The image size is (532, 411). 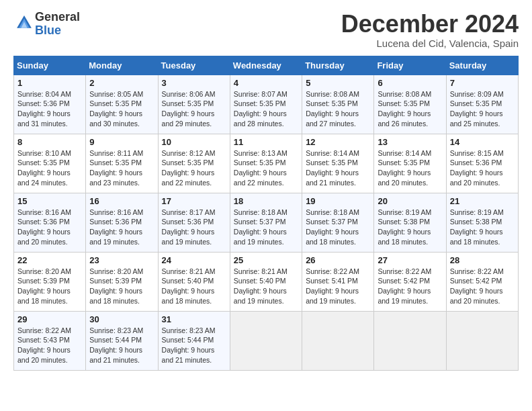 I want to click on calendar-day-cell: 15Sunrise: 8:16 AMSunset: 5:36 PMDayligh…, so click(x=50, y=222).